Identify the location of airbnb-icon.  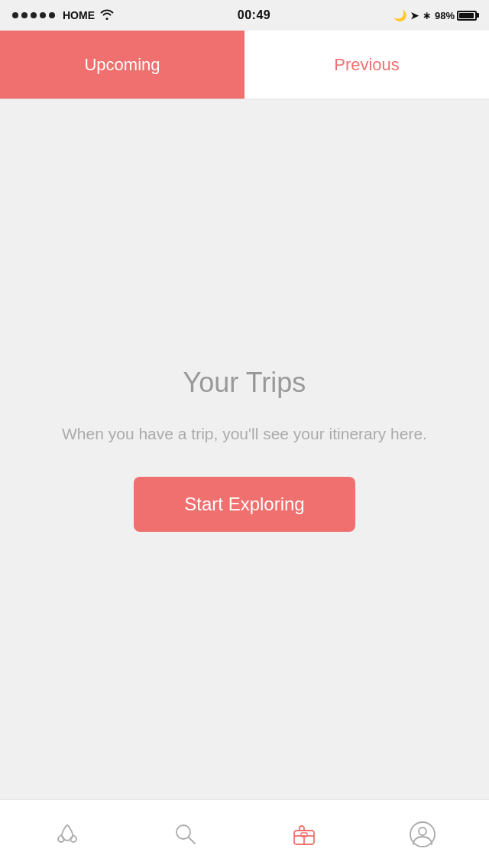
(67, 834).